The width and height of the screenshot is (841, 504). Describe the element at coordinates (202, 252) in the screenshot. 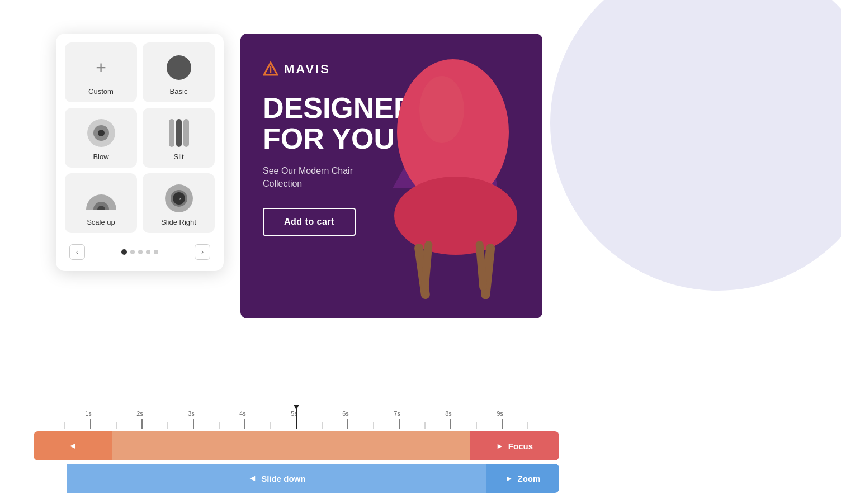

I see `pagination-next-button: ›` at that location.